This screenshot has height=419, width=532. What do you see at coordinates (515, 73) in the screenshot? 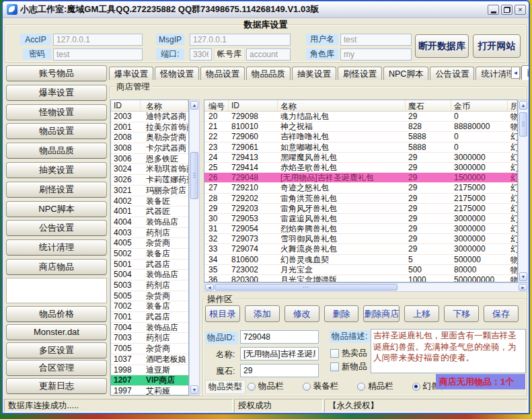
I see `tab-scroll-left-button: ◄` at bounding box center [515, 73].